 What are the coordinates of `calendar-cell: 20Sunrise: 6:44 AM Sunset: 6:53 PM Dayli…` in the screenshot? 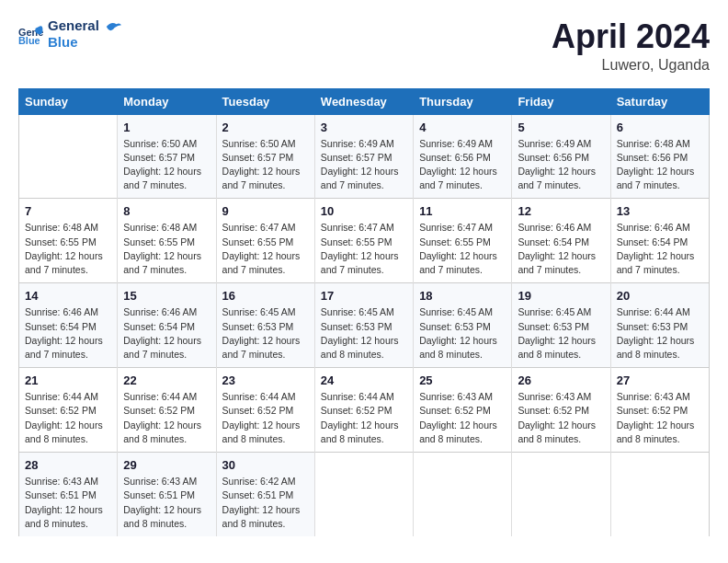 It's located at (660, 326).